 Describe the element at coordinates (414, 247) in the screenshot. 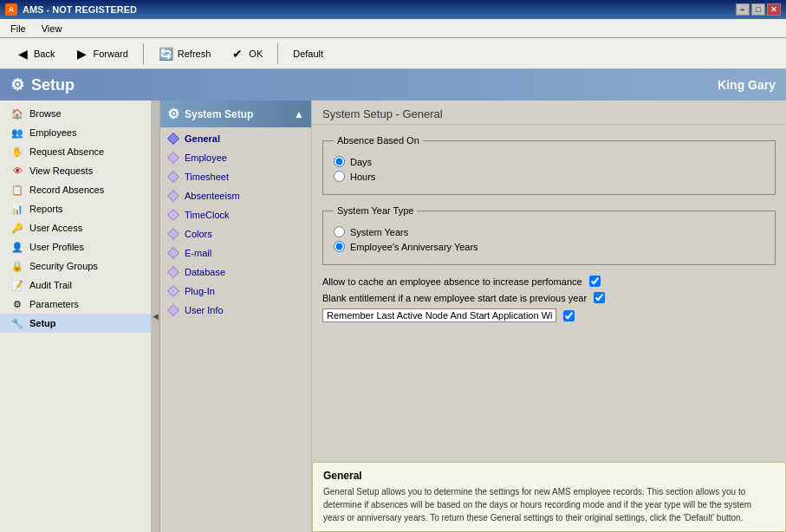

I see `anniversary-years-label: Employee's Anniversary Years` at that location.